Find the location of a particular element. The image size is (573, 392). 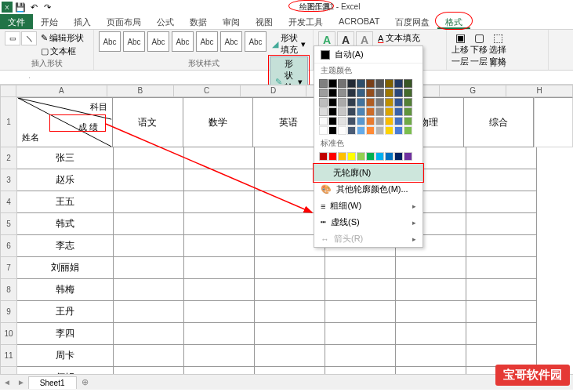

row-header: 6 is located at coordinates (9, 246).